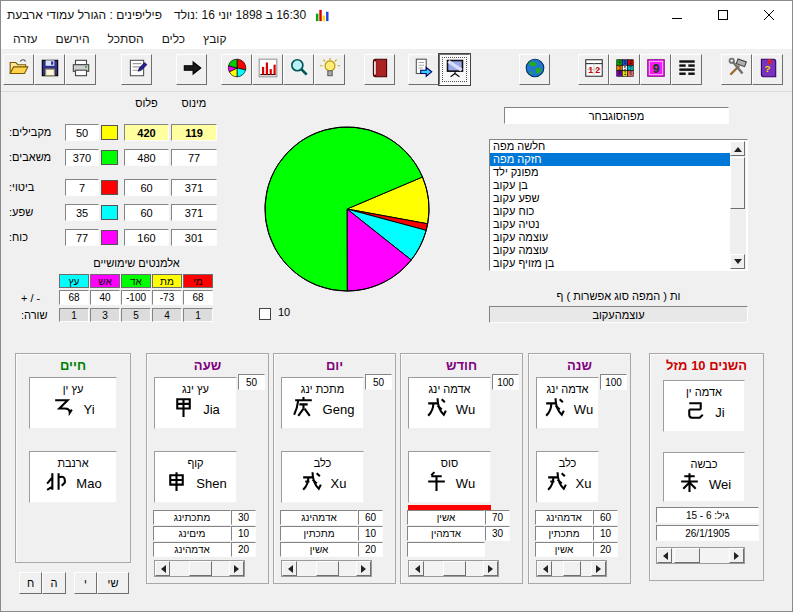  What do you see at coordinates (610, 224) in the screenshot?
I see `map-type-list-item: עקוב נטיה` at bounding box center [610, 224].